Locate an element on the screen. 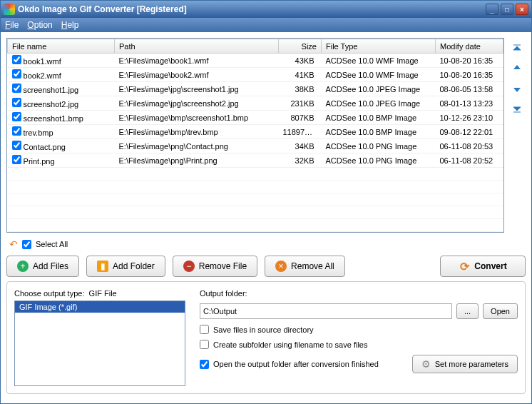  output-type-list: GIF Image (*.gif) is located at coordinates (100, 343).